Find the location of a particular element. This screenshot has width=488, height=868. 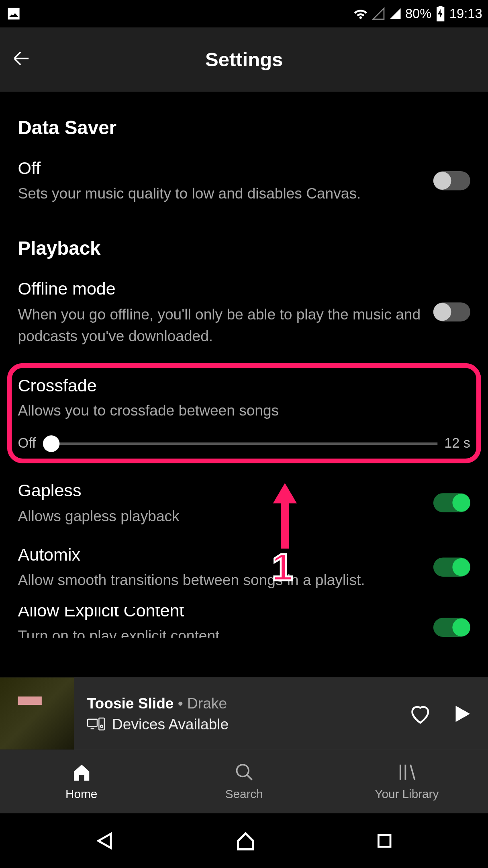

explicit-desc: Turn on to play explicit content is located at coordinates (220, 632).